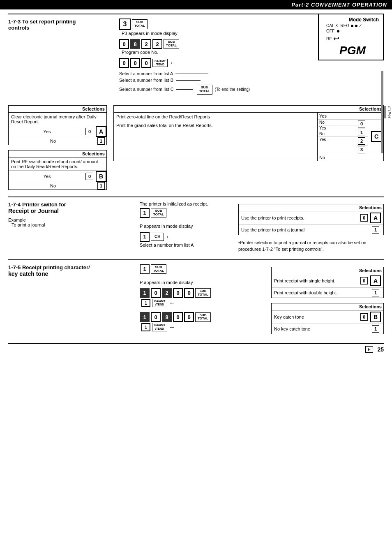 Image resolution: width=392 pixels, height=555 pixels. What do you see at coordinates (70, 222) in the screenshot?
I see `s174-example: Example To print a journal` at bounding box center [70, 222].